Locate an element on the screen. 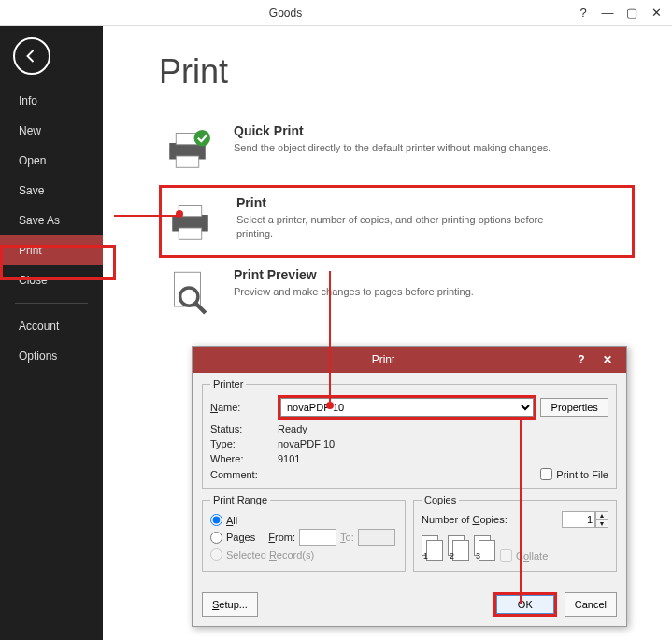 The width and height of the screenshot is (672, 640). to-input is located at coordinates (377, 537).